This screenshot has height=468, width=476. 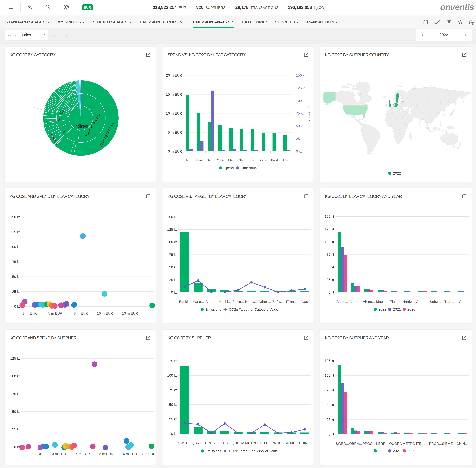 I want to click on svg-text: 2 m EUR, so click(x=36, y=454).